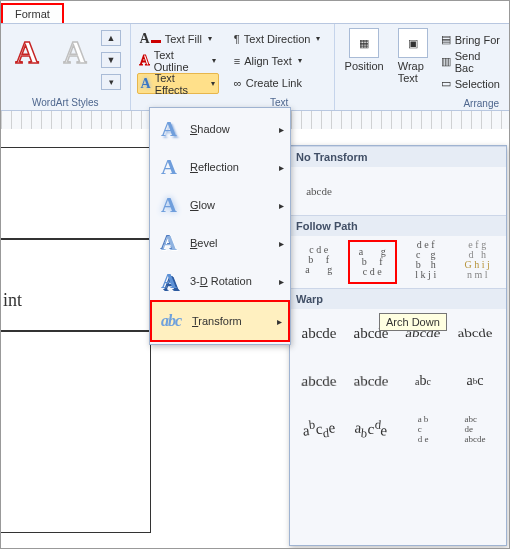 Image resolution: width=510 pixels, height=549 pixels. I want to click on bring-forward-button: ▤ Bring For, so click(470, 40).